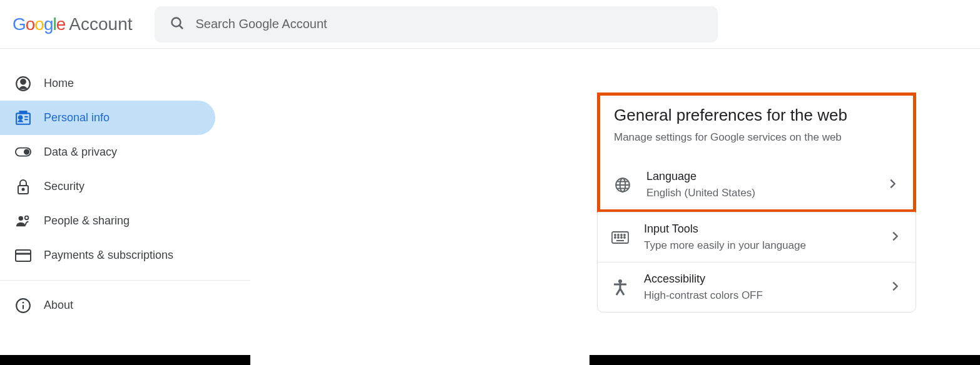 This screenshot has width=980, height=365. Describe the element at coordinates (757, 181) in the screenshot. I see `pref-row-language: Language English (United States)` at that location.